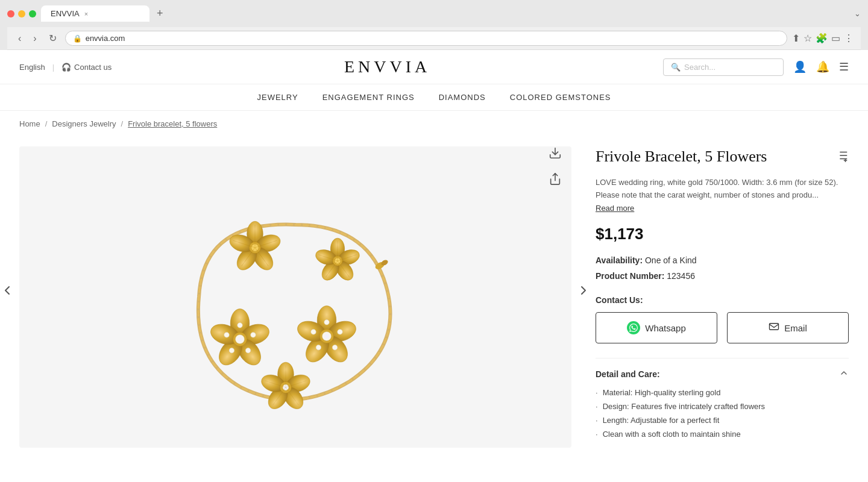  Describe the element at coordinates (722, 157) in the screenshot. I see `product-title-row: Frivole Bracelet, 5 Flowers` at that location.